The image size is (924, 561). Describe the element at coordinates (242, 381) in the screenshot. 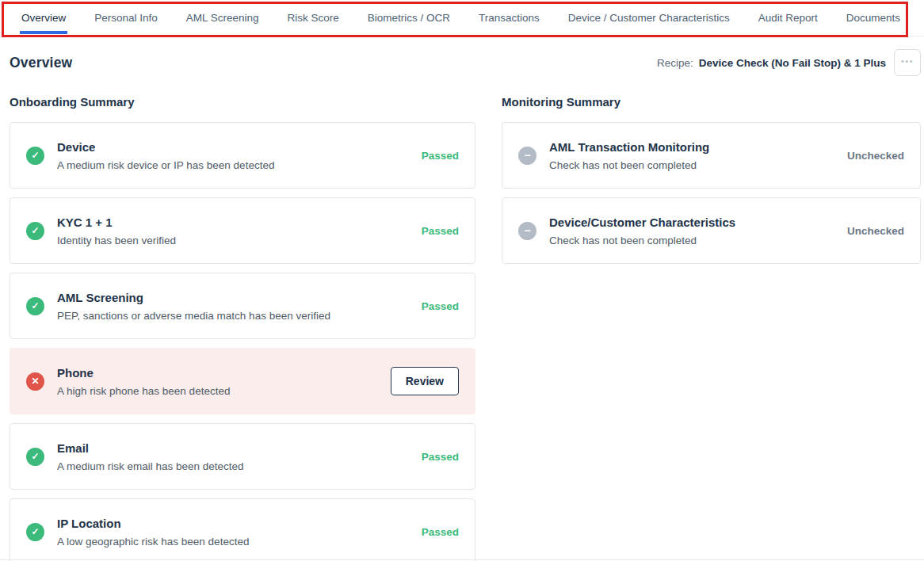

I see `check-card-phone: ✕ Phone A high risk phone has been detec…` at that location.